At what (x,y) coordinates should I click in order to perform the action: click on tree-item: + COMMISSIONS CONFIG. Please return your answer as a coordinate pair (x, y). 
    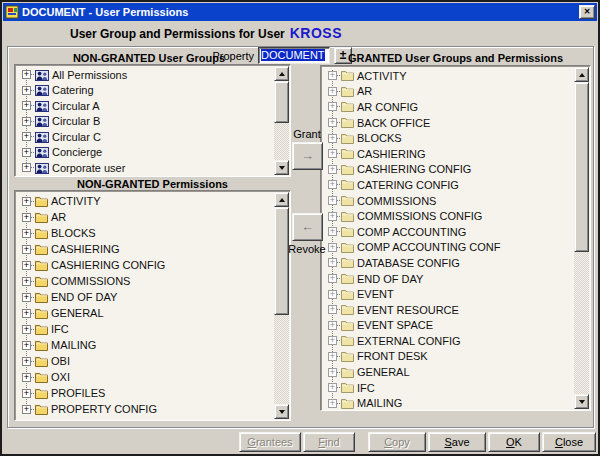
    Looking at the image, I should click on (448, 216).